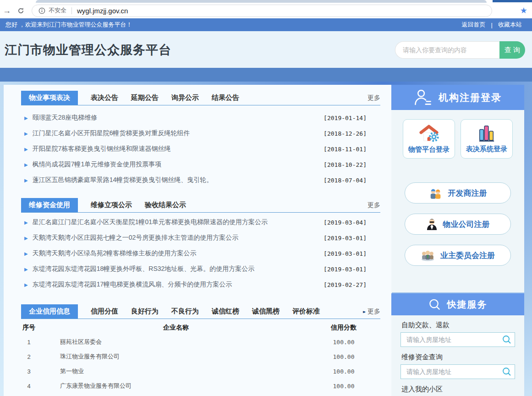 The width and height of the screenshot is (532, 396). What do you see at coordinates (197, 328) in the screenshot?
I see `credit-table-header: 序号 企业名称 信用分数` at bounding box center [197, 328].